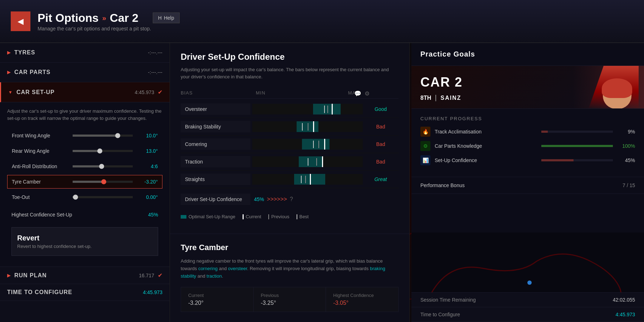 The height and width of the screenshot is (322, 644). Describe the element at coordinates (40, 292) in the screenshot. I see `time-configure-left: TIME TO CONFIGURE` at that location.